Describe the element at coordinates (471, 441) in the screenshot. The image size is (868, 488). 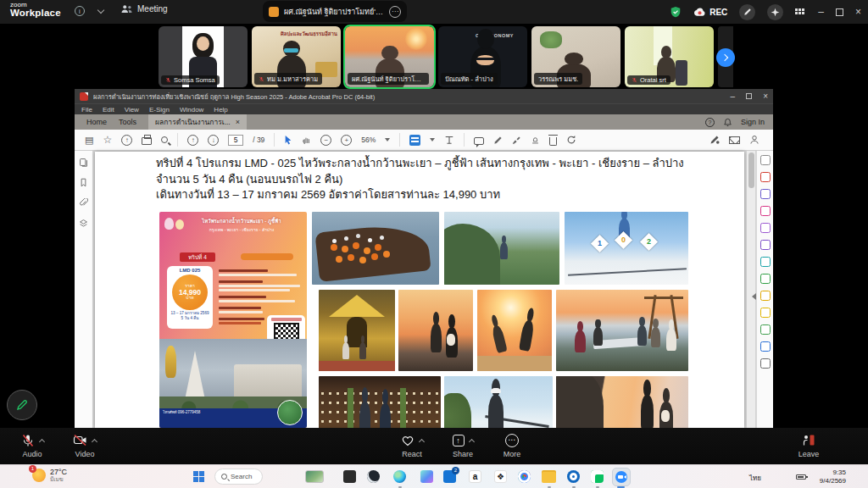
I see `share-options-chevron` at that location.